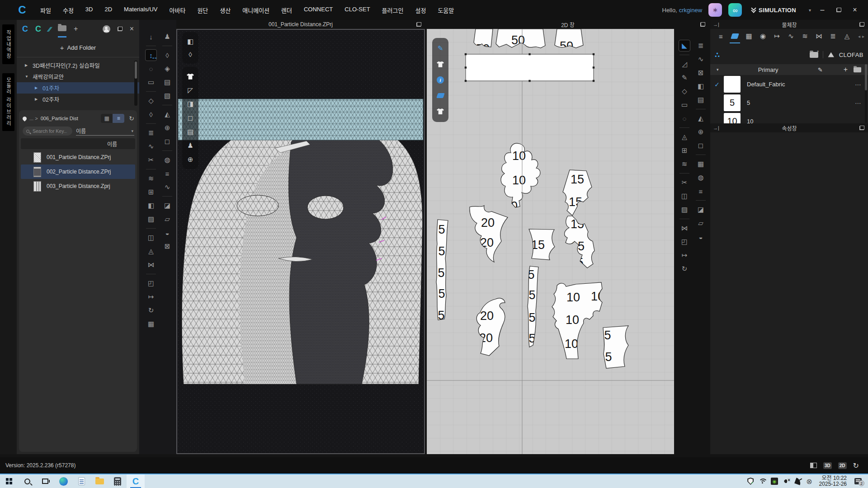 This screenshot has width=868, height=488. What do you see at coordinates (151, 101) in the screenshot?
I see `pin-icon: ◇` at bounding box center [151, 101].